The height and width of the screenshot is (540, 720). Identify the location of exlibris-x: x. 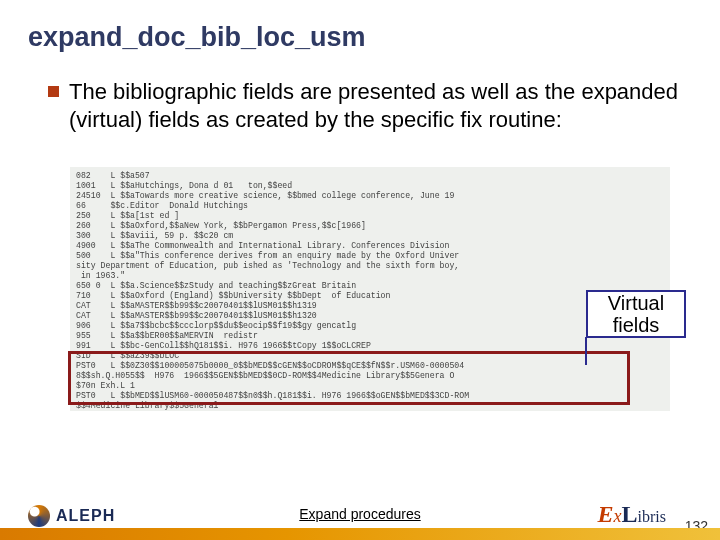
(618, 516).